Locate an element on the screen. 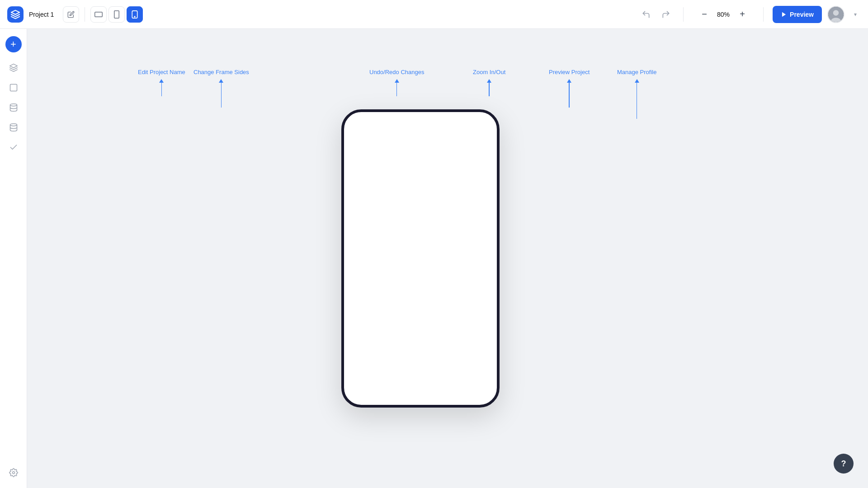 The height and width of the screenshot is (488, 868). annotation-preview-project: Preview Project is located at coordinates (569, 88).